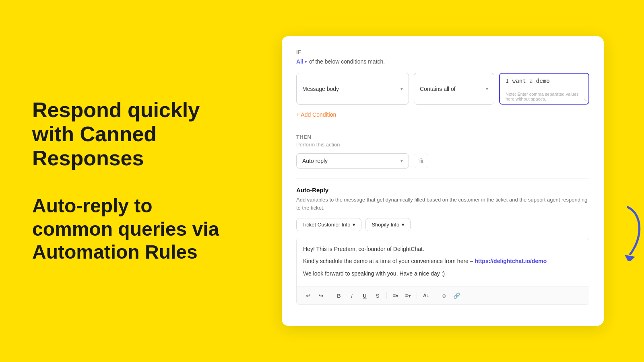  I want to click on strikethrough-button: S, so click(378, 296).